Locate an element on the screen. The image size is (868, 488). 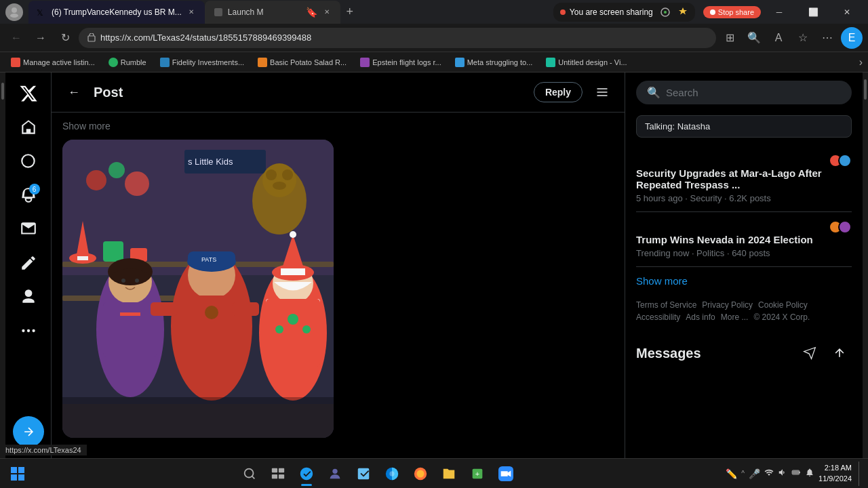
tab-2-favicon is located at coordinates (218, 12).